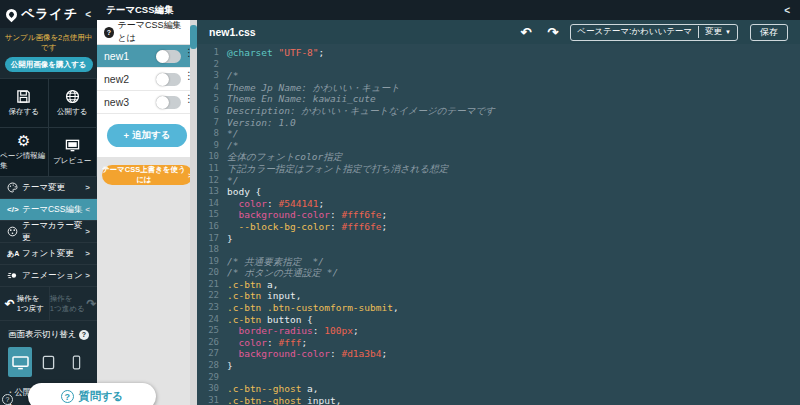  Describe the element at coordinates (24, 152) in the screenshot. I see `page-info-edit-button: ⚙ ページ情報編集` at that location.